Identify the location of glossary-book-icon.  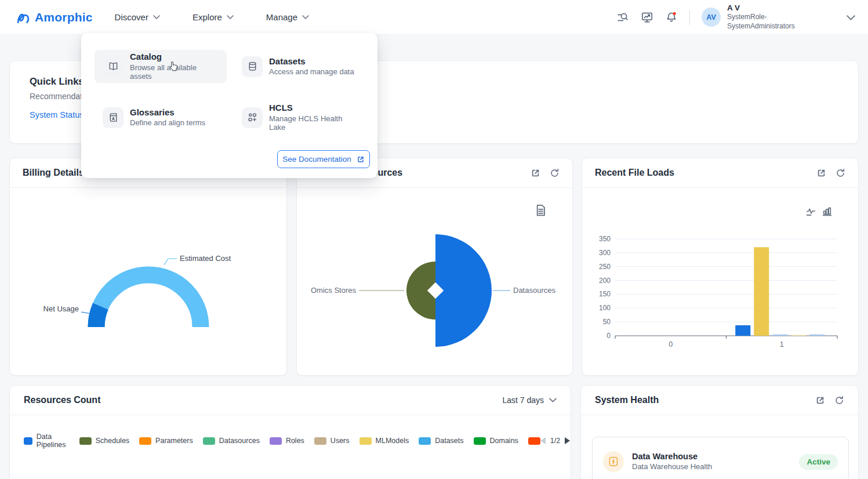
(113, 118).